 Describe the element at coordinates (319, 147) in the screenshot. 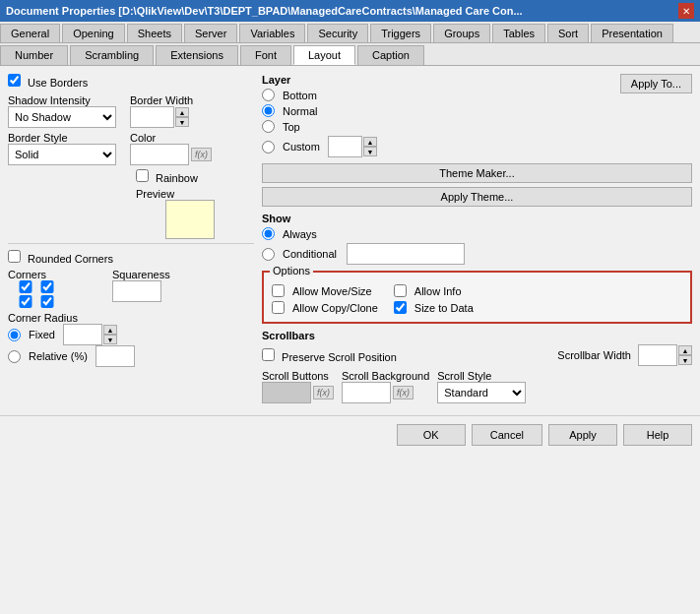

I see `layer-custom-row: Custom 0 ▲ ▼` at that location.